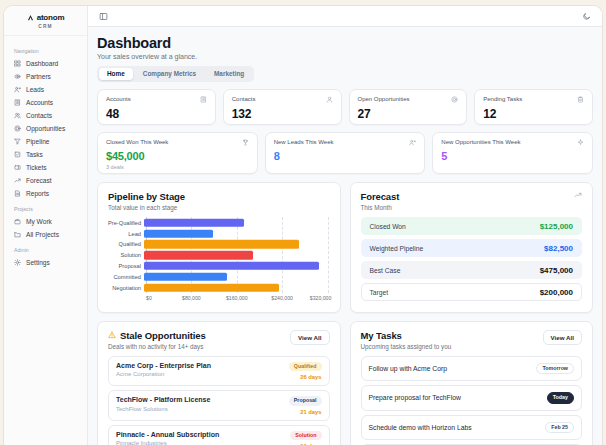 This screenshot has height=445, width=606. What do you see at coordinates (46, 26) in the screenshot?
I see `app-product: CRM` at bounding box center [46, 26].